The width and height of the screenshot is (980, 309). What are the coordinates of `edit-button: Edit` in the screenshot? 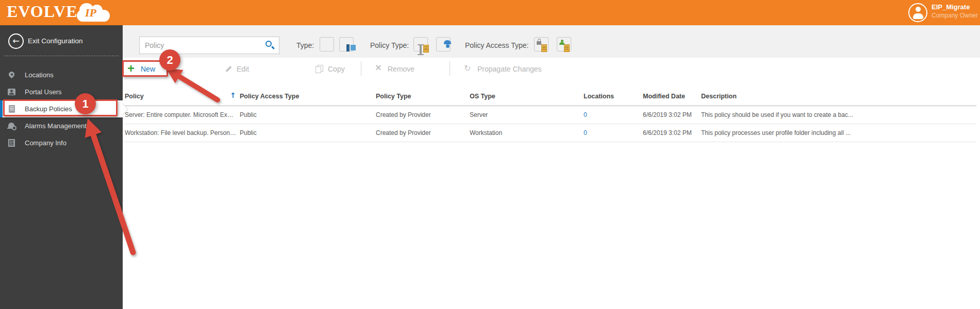 It's located at (241, 70).